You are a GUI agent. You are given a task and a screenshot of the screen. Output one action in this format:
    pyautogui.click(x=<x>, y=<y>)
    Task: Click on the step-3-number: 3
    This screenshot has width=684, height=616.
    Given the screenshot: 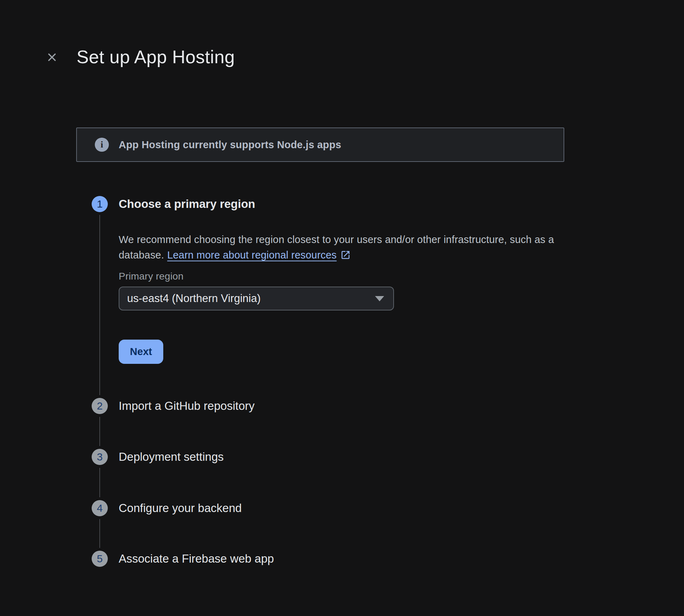 What is the action you would take?
    pyautogui.click(x=100, y=457)
    